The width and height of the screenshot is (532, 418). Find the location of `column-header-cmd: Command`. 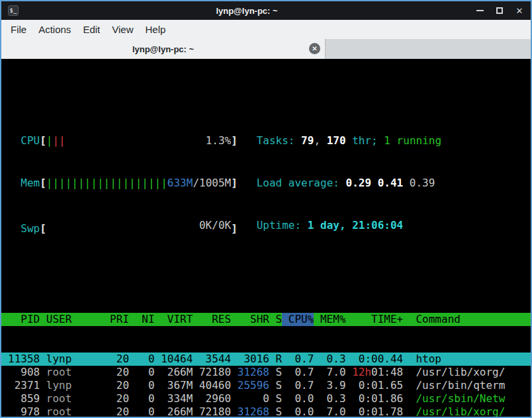

column-header-cmd: Command is located at coordinates (467, 319).